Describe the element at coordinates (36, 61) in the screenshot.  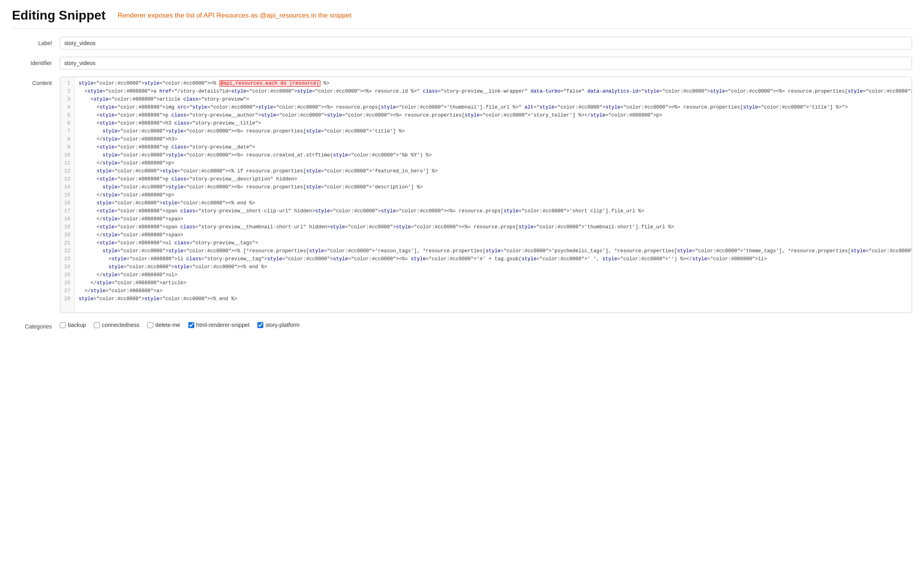
I see `identifier-field-label: Identifier` at that location.